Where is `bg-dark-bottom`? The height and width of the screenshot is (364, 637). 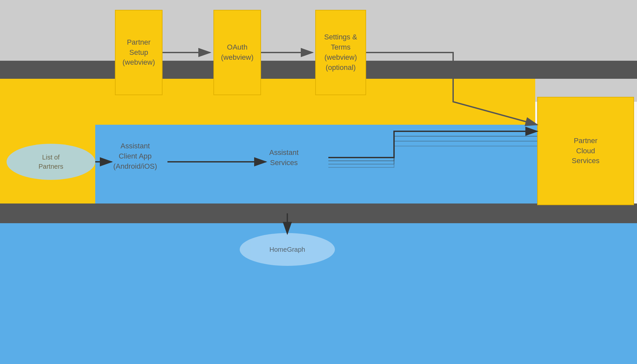
bg-dark-bottom is located at coordinates (318, 213).